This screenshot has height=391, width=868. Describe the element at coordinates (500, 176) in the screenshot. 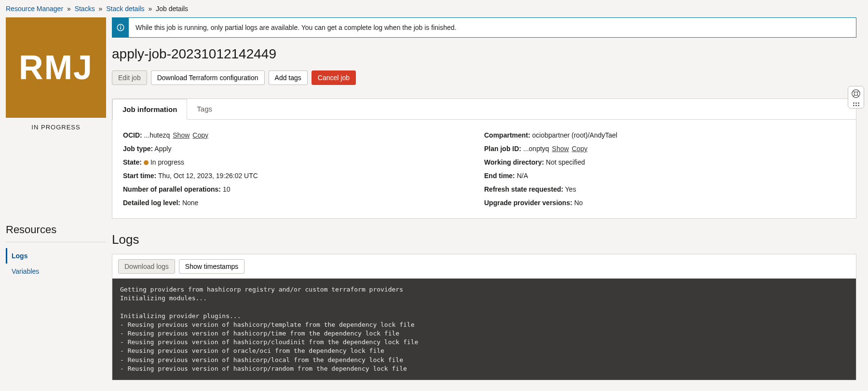

I see `endtime-label: End time:` at that location.